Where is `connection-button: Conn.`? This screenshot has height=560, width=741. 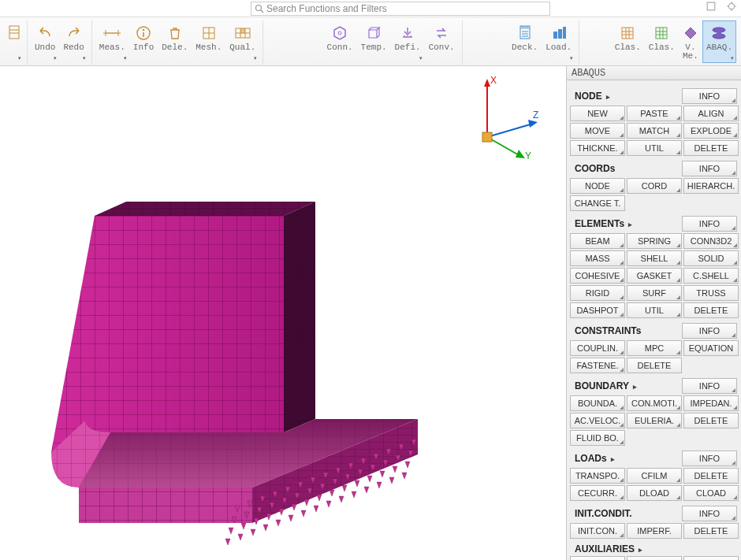
connection-button: Conn. is located at coordinates (341, 42).